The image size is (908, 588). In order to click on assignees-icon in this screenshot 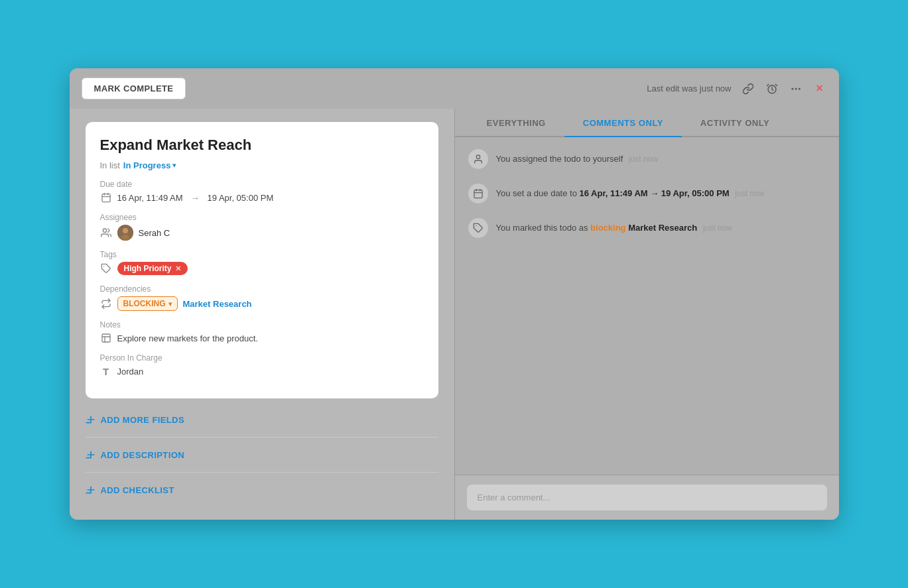, I will do `click(106, 233)`.